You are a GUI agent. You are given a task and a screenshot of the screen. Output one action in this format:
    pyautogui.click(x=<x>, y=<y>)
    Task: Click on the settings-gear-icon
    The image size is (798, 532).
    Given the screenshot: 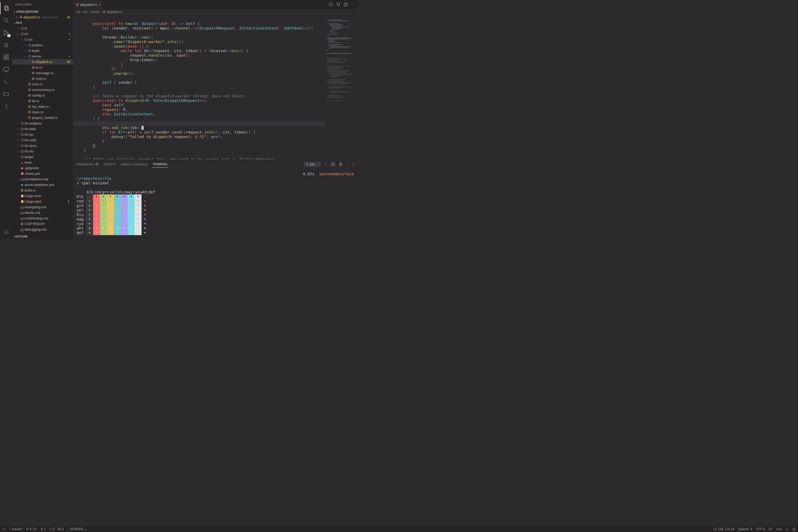 What is the action you would take?
    pyautogui.click(x=6, y=232)
    